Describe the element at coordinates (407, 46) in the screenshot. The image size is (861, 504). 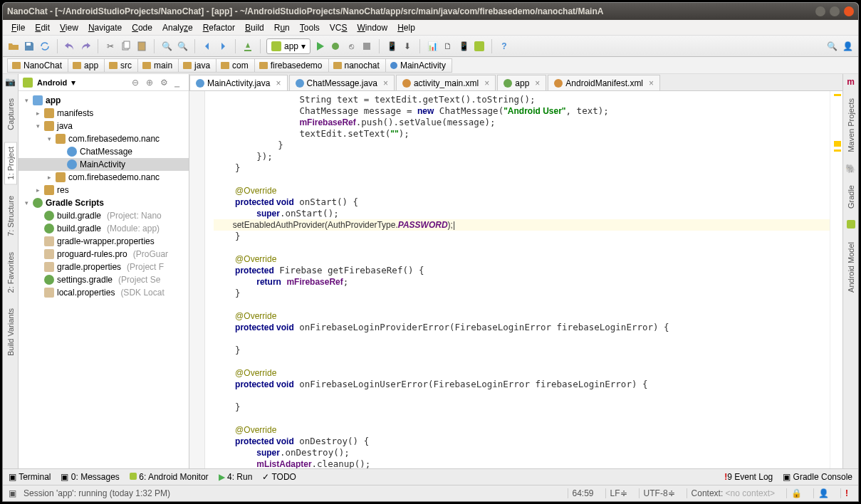
I see `sdk-icon: ⬇` at that location.